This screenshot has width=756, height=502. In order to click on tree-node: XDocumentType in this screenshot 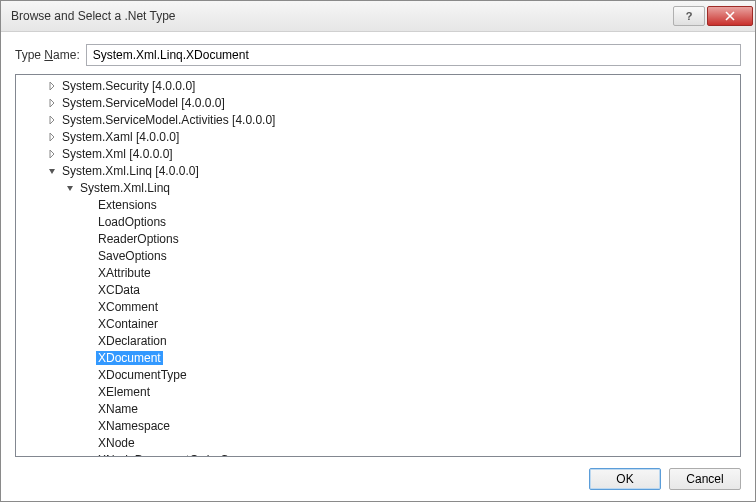, I will do `click(378, 374)`.